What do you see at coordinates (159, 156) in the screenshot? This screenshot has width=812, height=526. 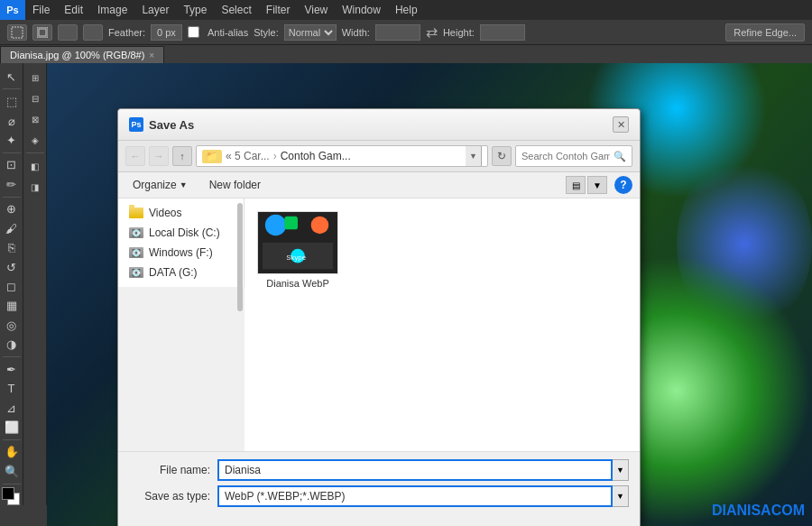 I see `nav-forward-button: →` at bounding box center [159, 156].